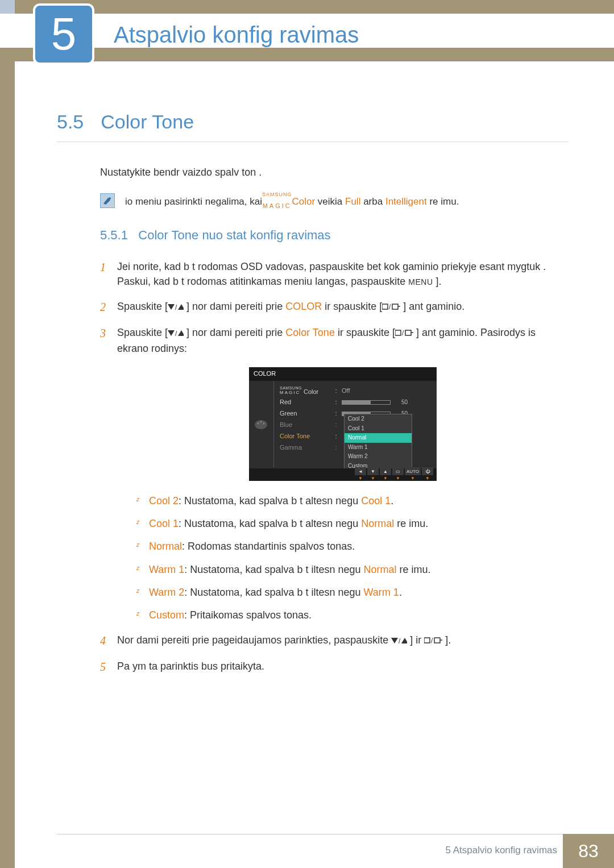 This screenshot has width=614, height=868. What do you see at coordinates (262, 424) in the screenshot?
I see `osd-palette-icon` at bounding box center [262, 424].